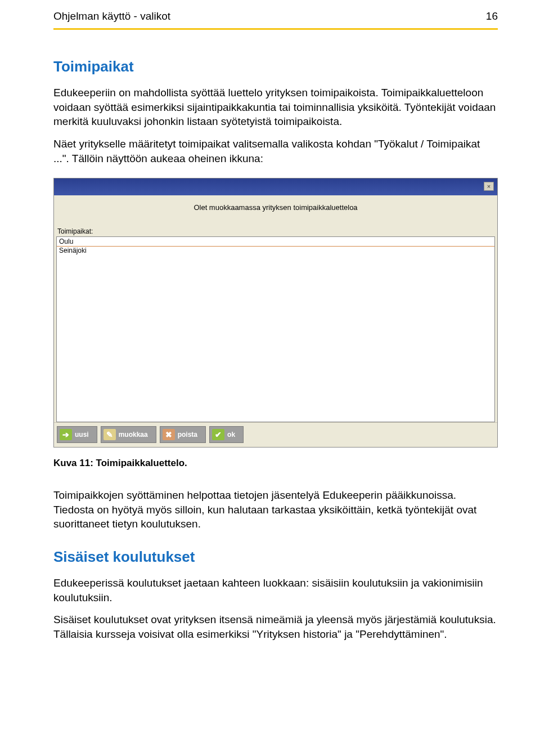 This screenshot has height=756, width=540. Describe the element at coordinates (188, 435) in the screenshot. I see `button-label: poista` at that location.